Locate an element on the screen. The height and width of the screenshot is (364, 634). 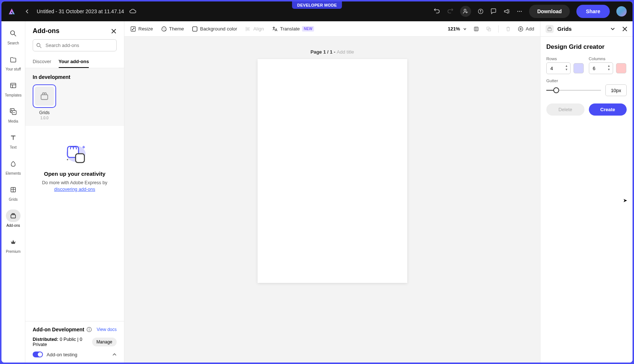
rail-addons: Add-ons is located at coordinates (13, 219).